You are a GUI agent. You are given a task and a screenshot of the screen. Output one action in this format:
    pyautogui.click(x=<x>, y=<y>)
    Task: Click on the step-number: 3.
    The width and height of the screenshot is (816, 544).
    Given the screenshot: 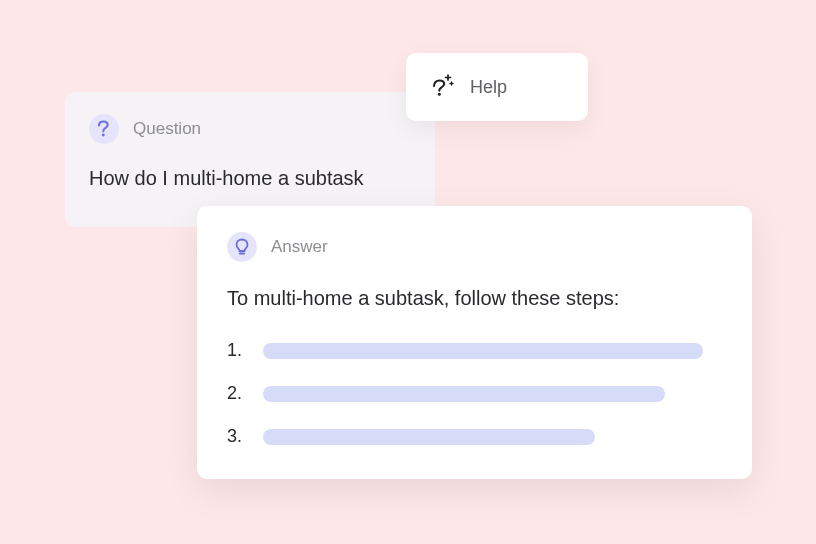 What is the action you would take?
    pyautogui.click(x=235, y=436)
    